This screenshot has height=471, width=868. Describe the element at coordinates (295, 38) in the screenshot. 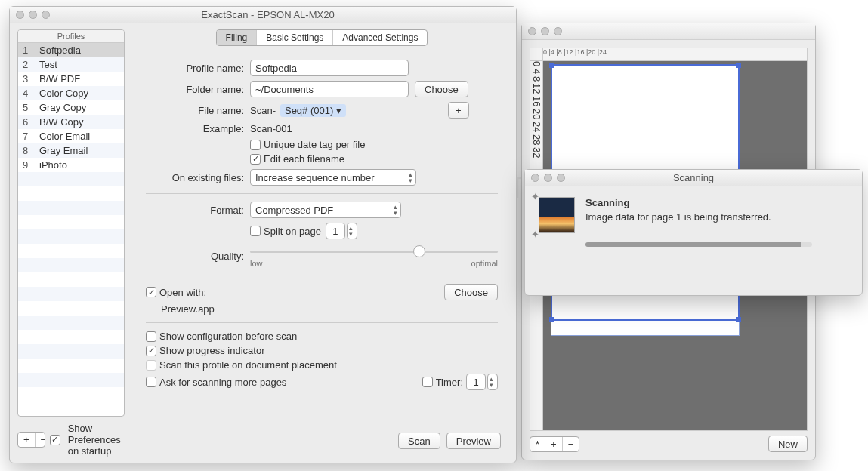

I see `tab-basic: Basic Settings` at that location.